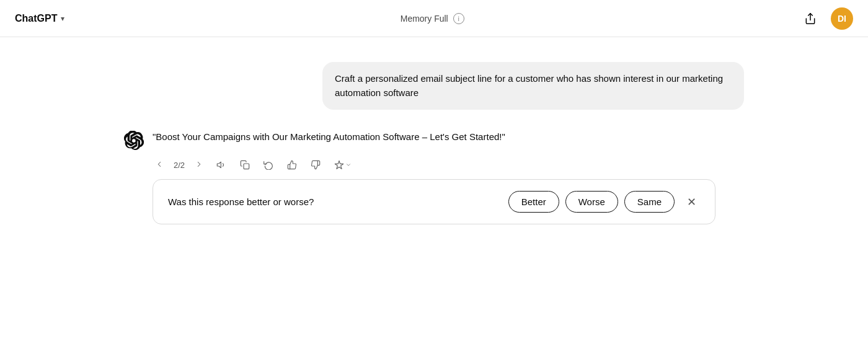 This screenshot has height=357, width=868. What do you see at coordinates (826, 19) in the screenshot?
I see `top-right-actions: DI` at bounding box center [826, 19].